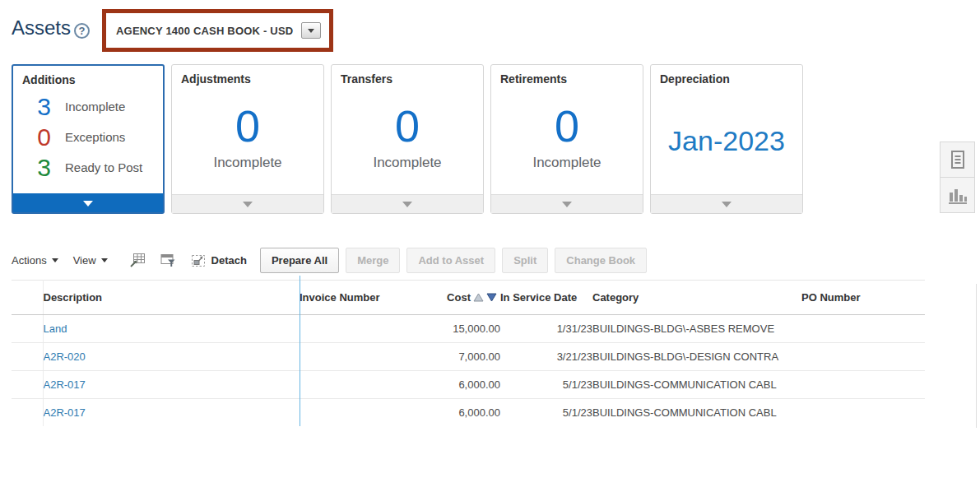 This screenshot has height=478, width=980. I want to click on frozen-column-divider, so click(300, 350).